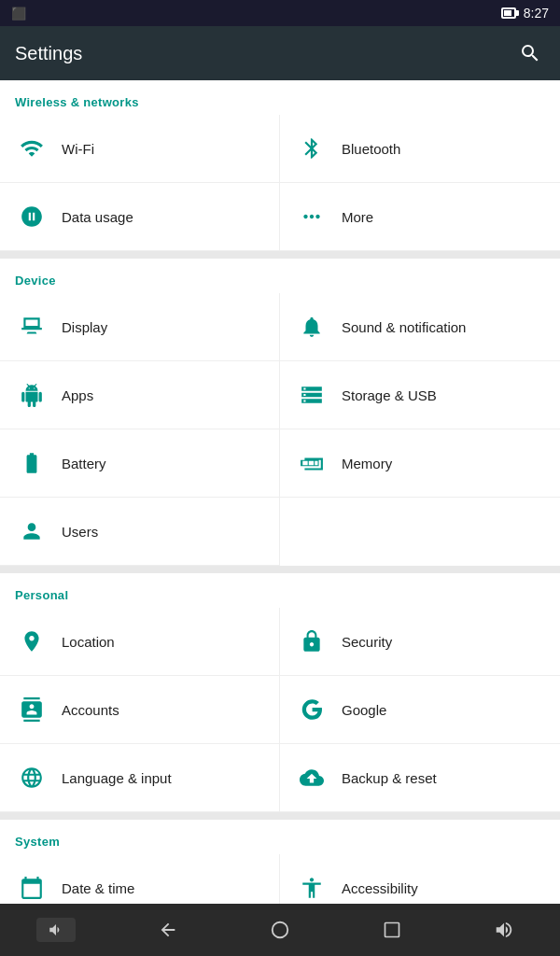  Describe the element at coordinates (140, 642) in the screenshot. I see `setting-location: Location` at that location.